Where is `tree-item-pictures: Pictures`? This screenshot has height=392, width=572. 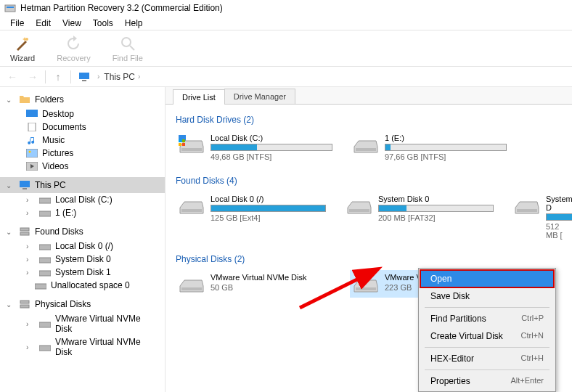
tree-item-pictures: Pictures is located at coordinates (93, 153).